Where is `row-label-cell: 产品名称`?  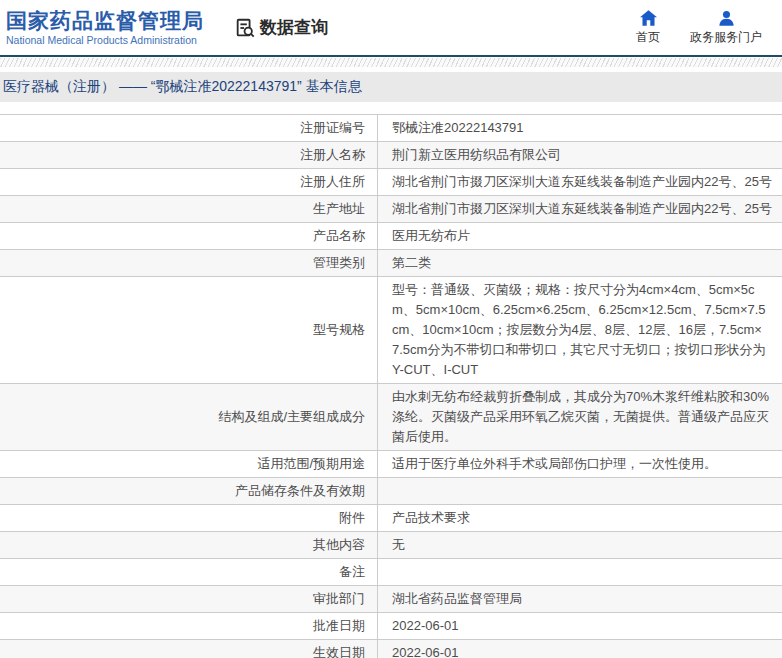 row-label-cell: 产品名称 is located at coordinates (189, 236).